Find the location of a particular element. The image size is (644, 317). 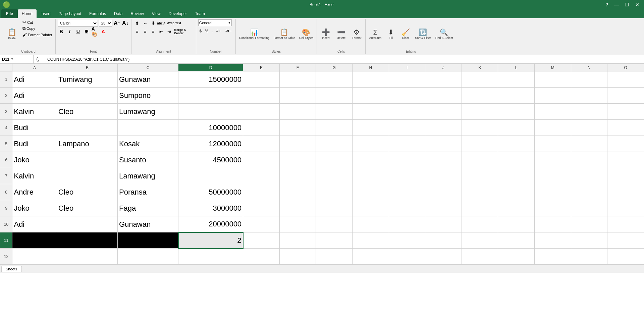

cell-h4 is located at coordinates (370, 128).